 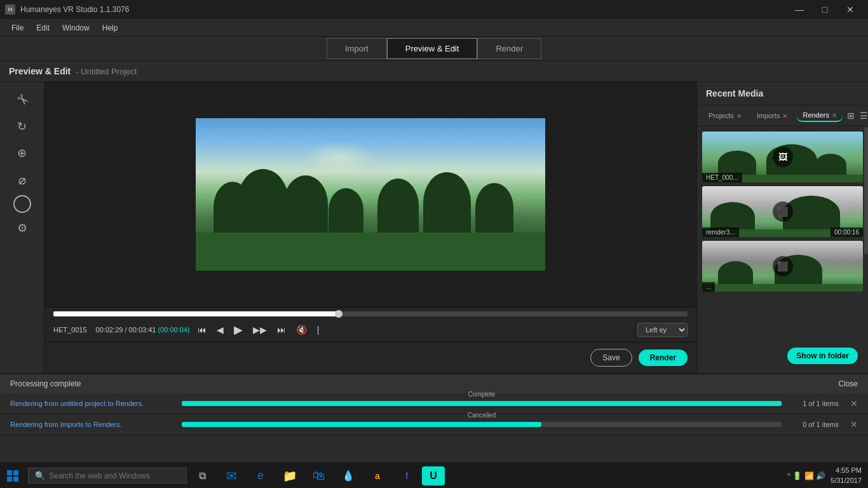 I want to click on progress-fill, so click(x=196, y=314).